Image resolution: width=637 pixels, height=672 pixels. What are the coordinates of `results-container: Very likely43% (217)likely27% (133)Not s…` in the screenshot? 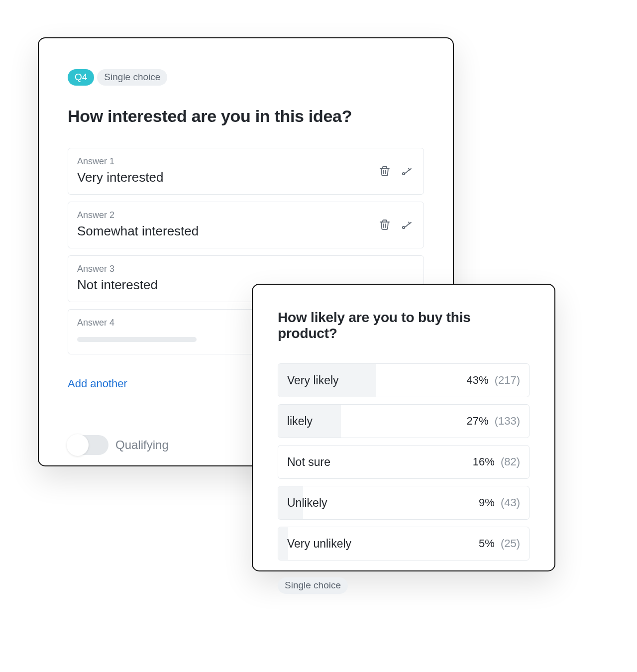 It's located at (404, 462).